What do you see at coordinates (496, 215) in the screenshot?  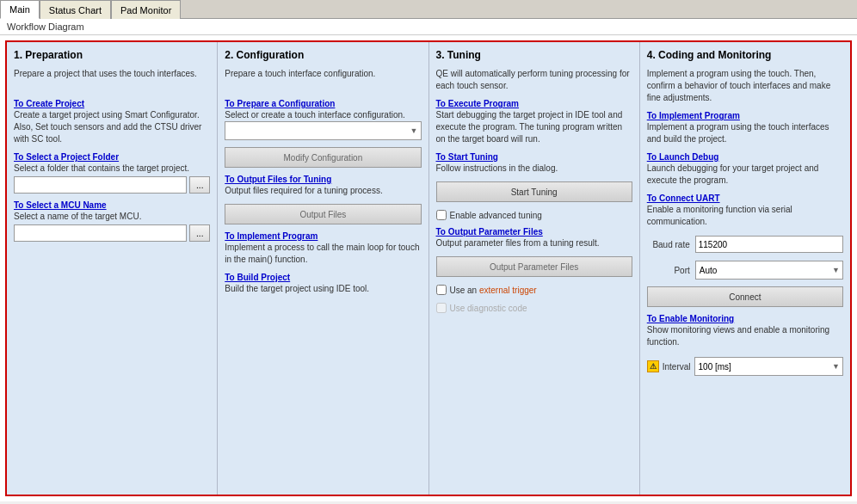 I see `advanced-tuning-label: Enable advanced tuning` at bounding box center [496, 215].